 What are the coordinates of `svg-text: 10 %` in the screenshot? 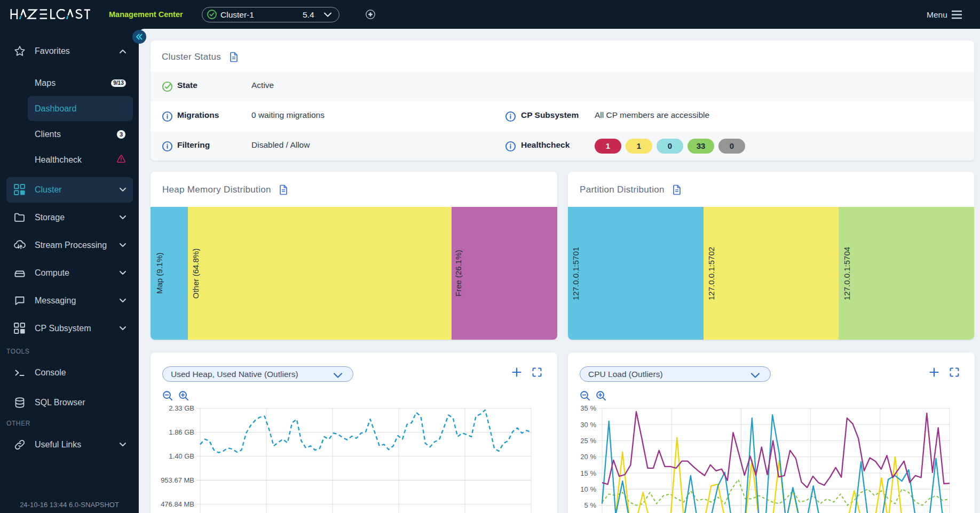 It's located at (588, 490).